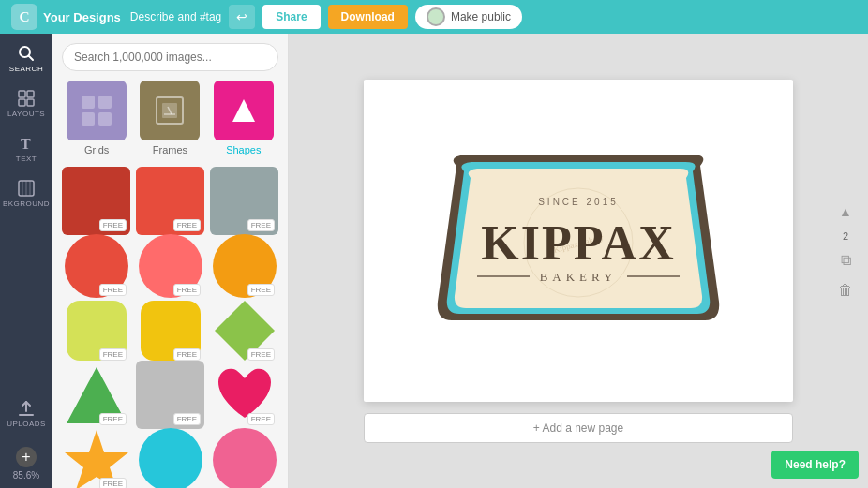 The width and height of the screenshot is (868, 488). Describe the element at coordinates (578, 202) in the screenshot. I see `svg-text: SINCE 2015` at that location.